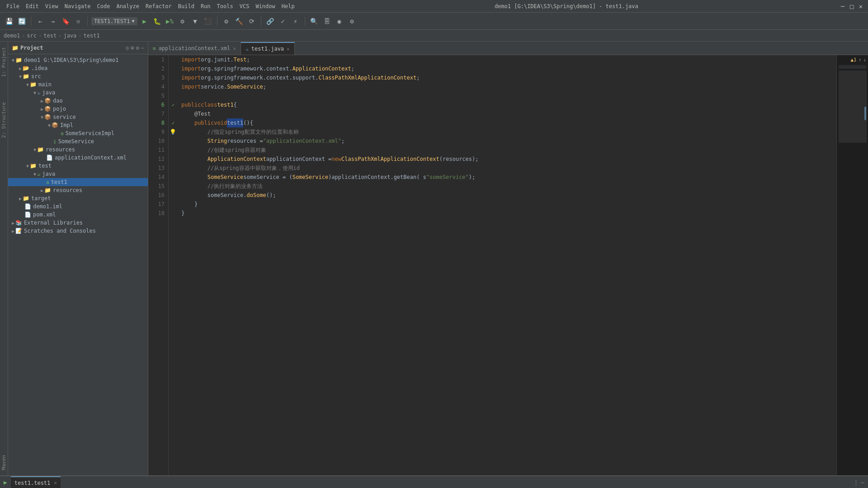 The height and width of the screenshot is (488, 868). What do you see at coordinates (434, 6) in the screenshot?
I see `title-bar: File Edit View Navigate Code Analyze Ref…` at bounding box center [434, 6].